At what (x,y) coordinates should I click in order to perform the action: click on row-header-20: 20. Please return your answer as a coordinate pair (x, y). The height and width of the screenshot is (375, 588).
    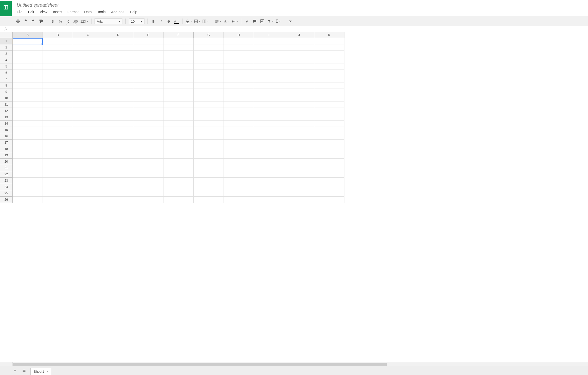
    Looking at the image, I should click on (6, 162).